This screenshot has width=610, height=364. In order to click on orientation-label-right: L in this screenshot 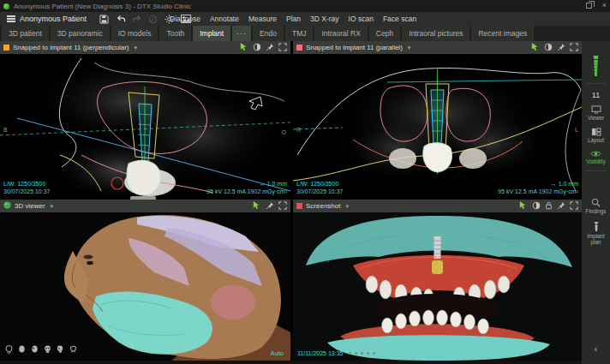, I will do `click(577, 130)`.